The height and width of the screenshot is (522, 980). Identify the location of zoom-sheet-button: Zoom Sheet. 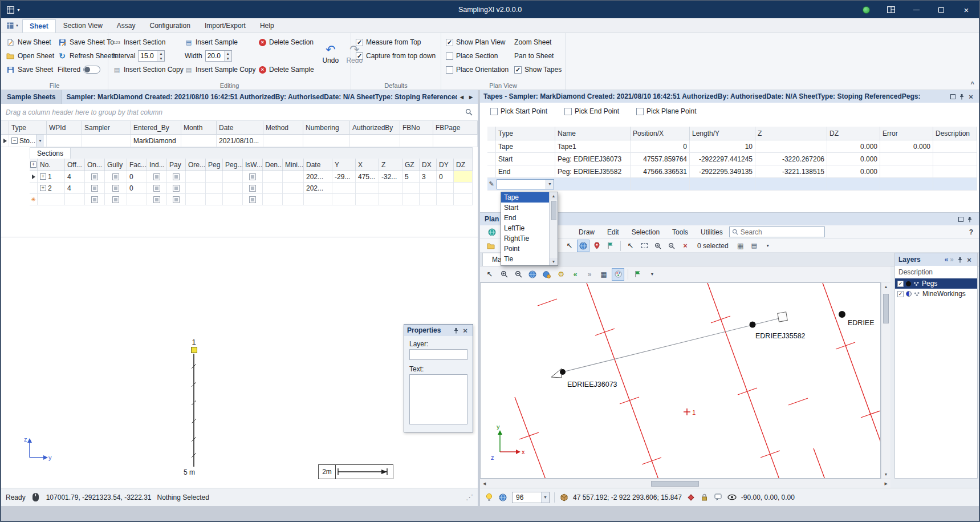
(538, 42).